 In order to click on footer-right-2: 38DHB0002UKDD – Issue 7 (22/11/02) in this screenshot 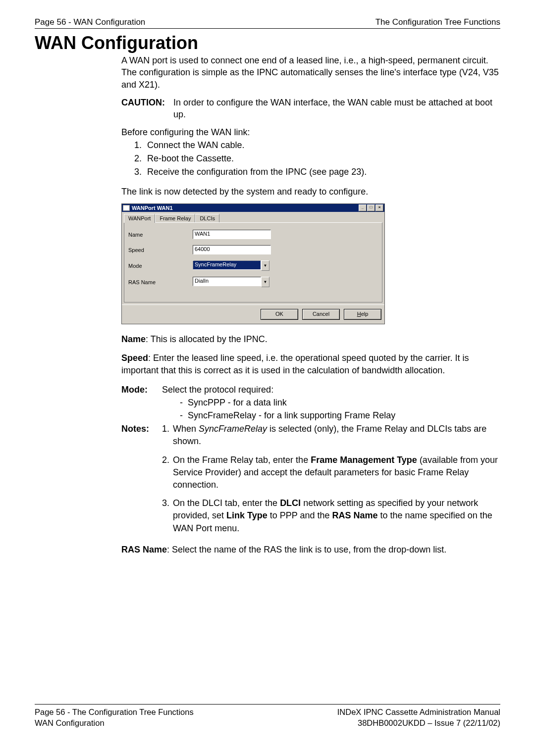, I will do `click(419, 723)`.